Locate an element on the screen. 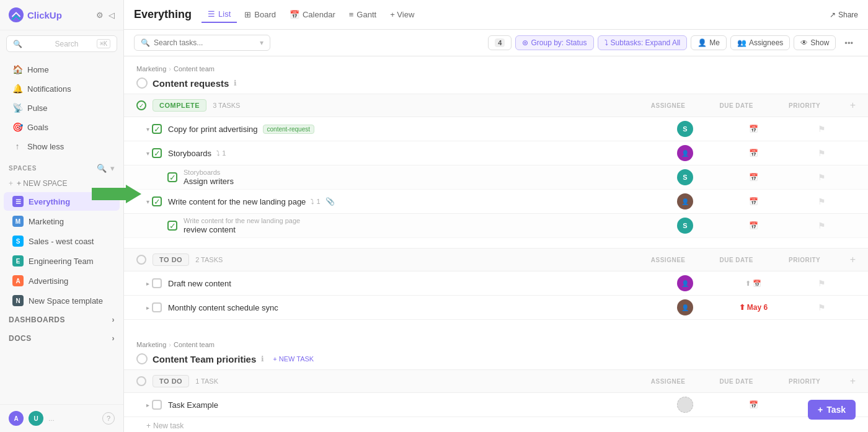 The height and width of the screenshot is (432, 868). new-task-row: + New task is located at coordinates (496, 425).